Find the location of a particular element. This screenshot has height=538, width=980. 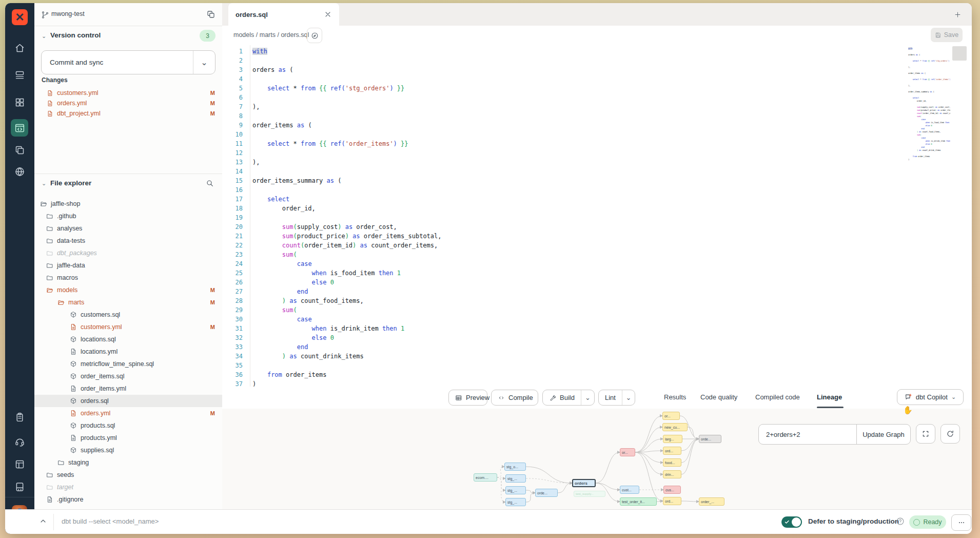

more-options-button is located at coordinates (962, 523).